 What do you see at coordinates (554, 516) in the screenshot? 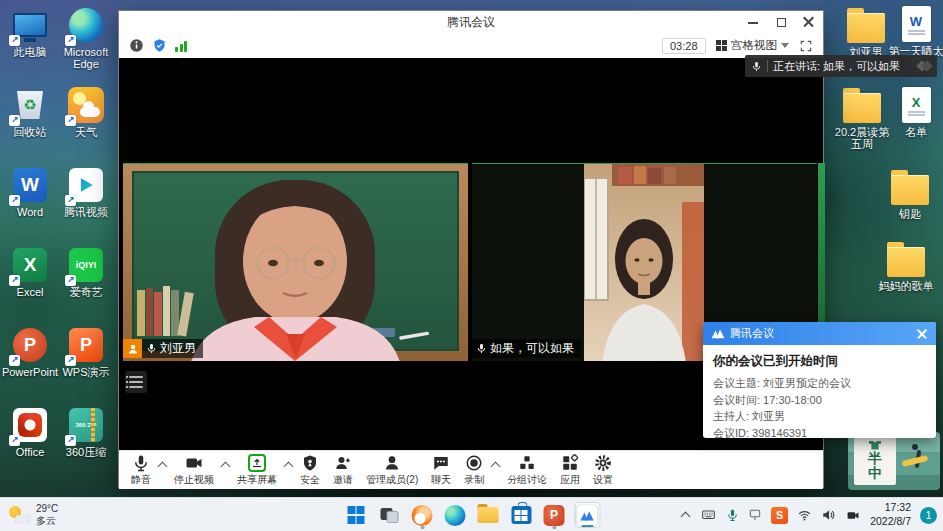
I see `powerpoint-icon: P` at bounding box center [554, 516].